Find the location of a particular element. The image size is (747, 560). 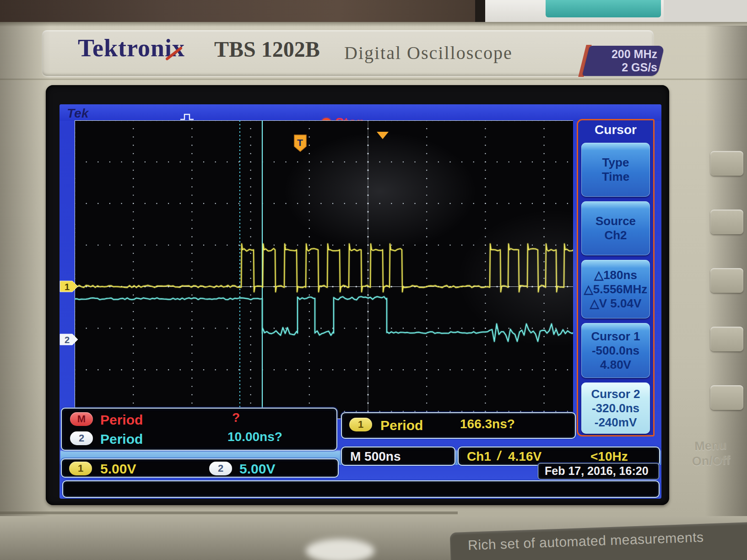

svg-text: T is located at coordinates (300, 143).